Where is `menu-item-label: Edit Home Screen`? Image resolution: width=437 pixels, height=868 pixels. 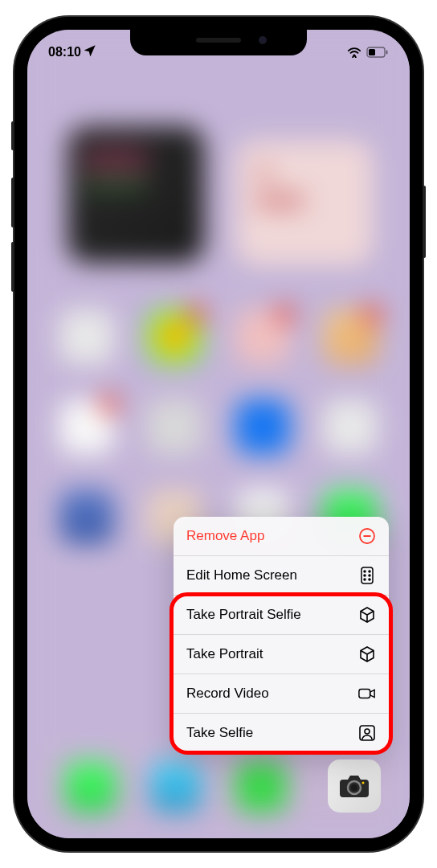
menu-item-label: Edit Home Screen is located at coordinates (242, 575).